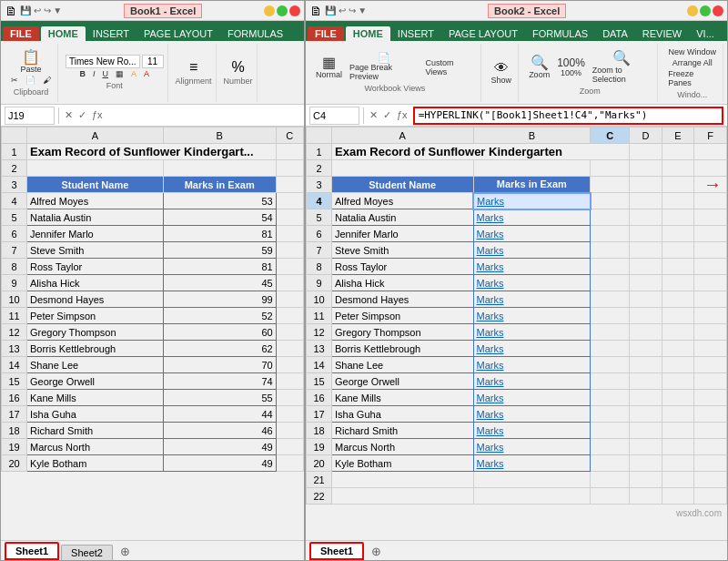 Image resolution: width=728 pixels, height=561 pixels. What do you see at coordinates (96, 332) in the screenshot?
I see `student-name-cell-left: Gregory Thompson` at bounding box center [96, 332].